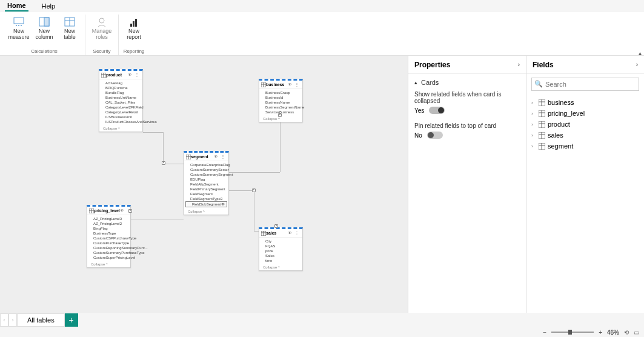  What do you see at coordinates (19, 31) in the screenshot?
I see `new-measure-button: New measure` at bounding box center [19, 31].